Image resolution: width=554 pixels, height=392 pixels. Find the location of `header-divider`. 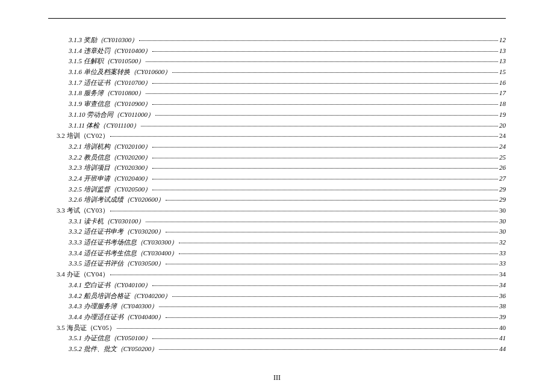

header-divider is located at coordinates (277, 18).